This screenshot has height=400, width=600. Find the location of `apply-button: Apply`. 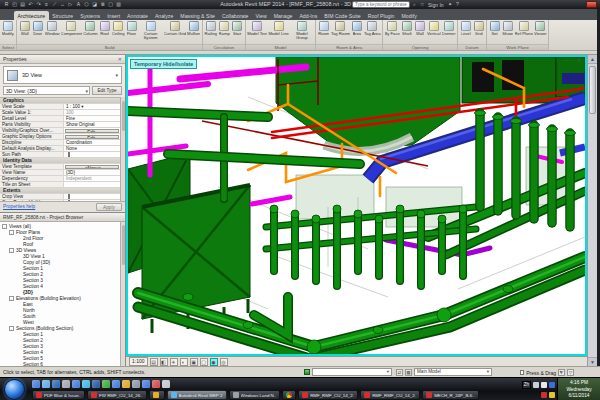

apply-button: Apply is located at coordinates (109, 207).